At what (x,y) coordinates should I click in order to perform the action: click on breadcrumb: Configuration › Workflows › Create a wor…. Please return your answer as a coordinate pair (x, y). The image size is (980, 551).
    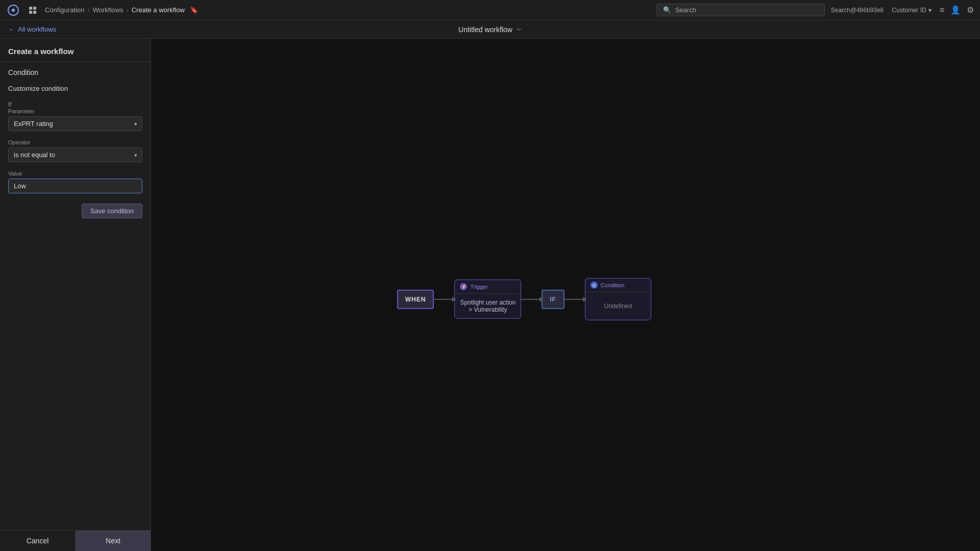
    Looking at the image, I should click on (121, 10).